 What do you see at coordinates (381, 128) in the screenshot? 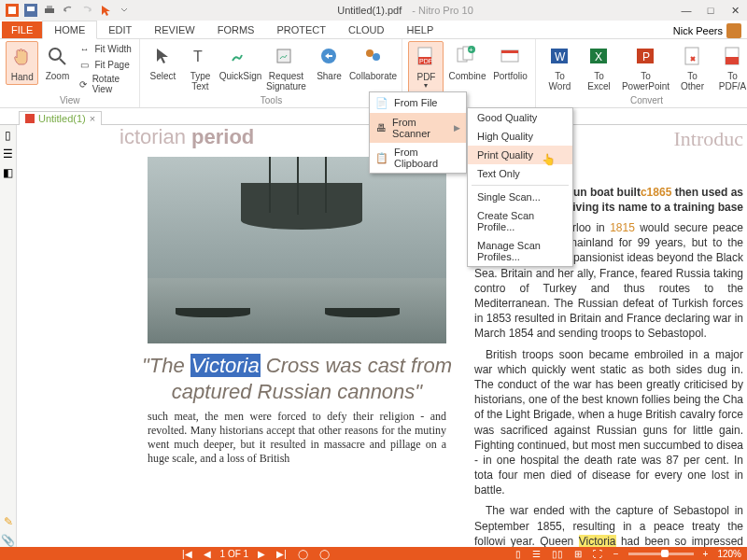
I see `scanner-icon: 🖶` at bounding box center [381, 128].